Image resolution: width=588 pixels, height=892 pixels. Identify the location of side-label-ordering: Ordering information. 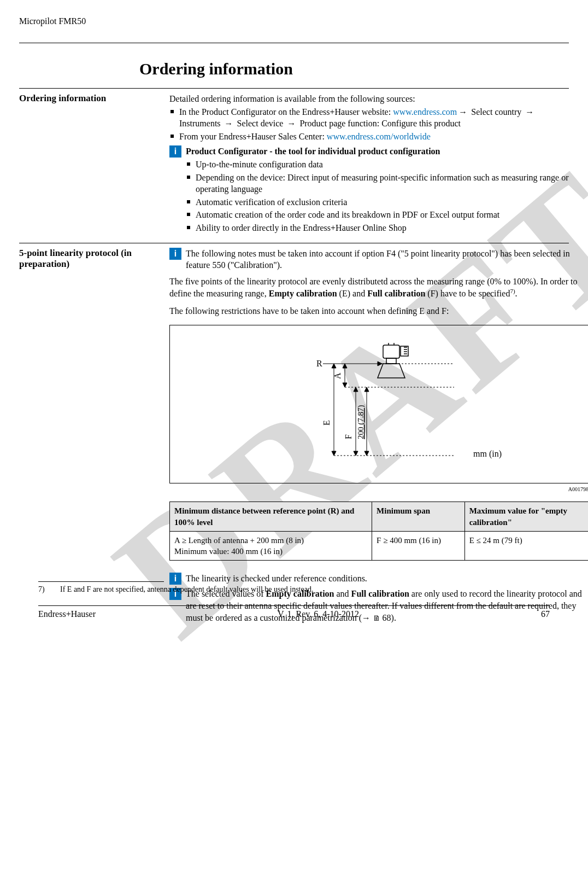
(94, 166).